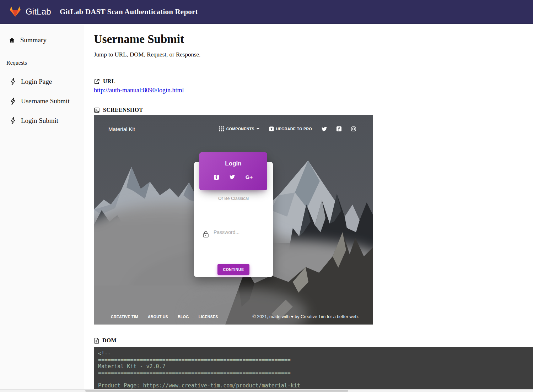 This screenshot has height=392, width=533. Describe the element at coordinates (97, 82) in the screenshot. I see `external-link-icon` at that location.